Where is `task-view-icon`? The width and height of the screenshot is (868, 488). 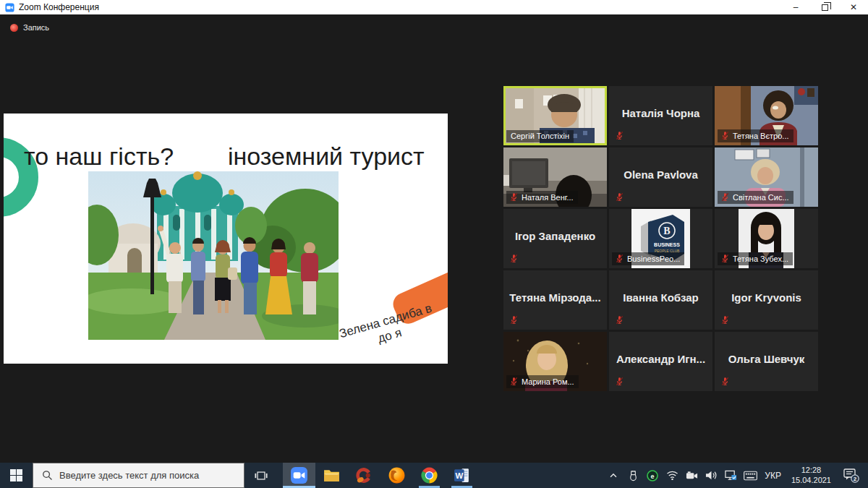 task-view-icon is located at coordinates (261, 476).